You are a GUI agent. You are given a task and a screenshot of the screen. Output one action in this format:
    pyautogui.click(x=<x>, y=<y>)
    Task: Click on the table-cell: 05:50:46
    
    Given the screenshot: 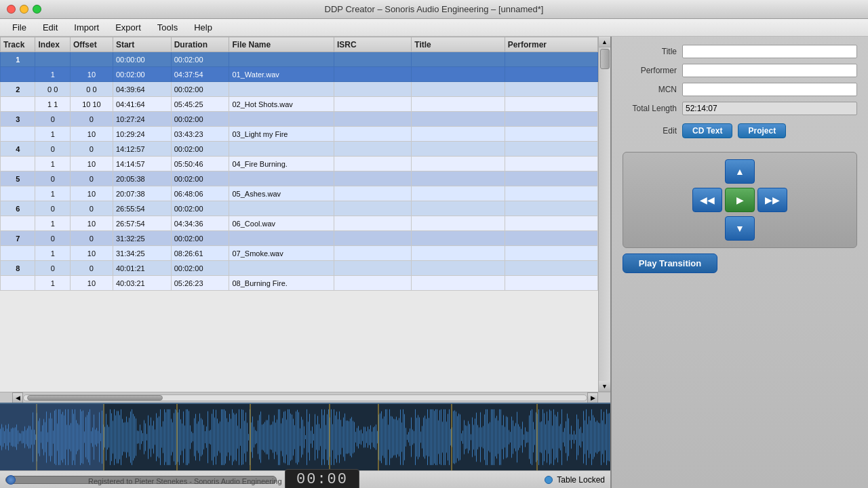 What is the action you would take?
    pyautogui.click(x=200, y=164)
    